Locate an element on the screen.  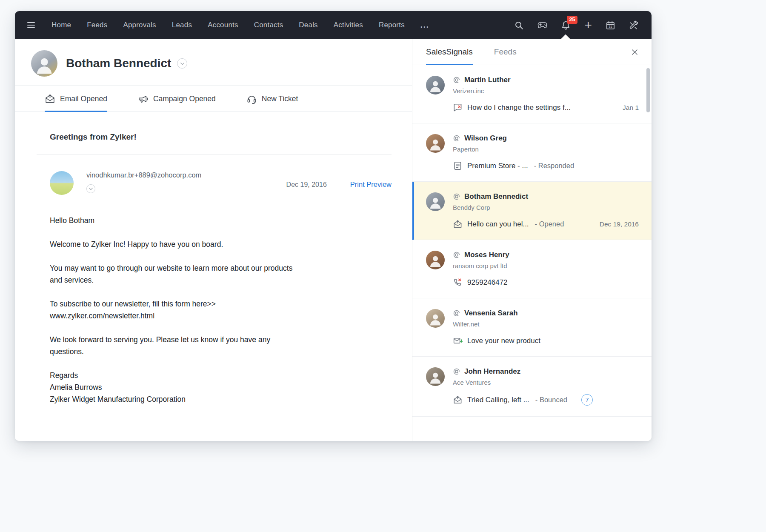
signal-detail-row: How do I change the settings f... Jan 1 is located at coordinates (546, 107).